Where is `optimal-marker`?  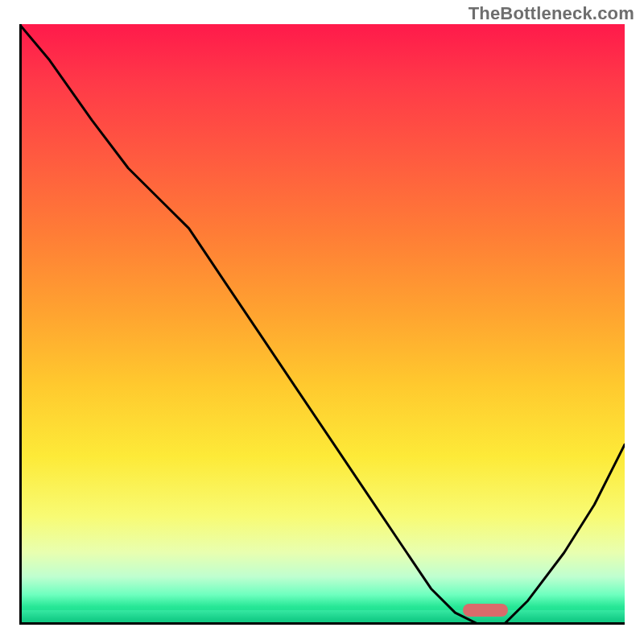 optimal-marker is located at coordinates (485, 610).